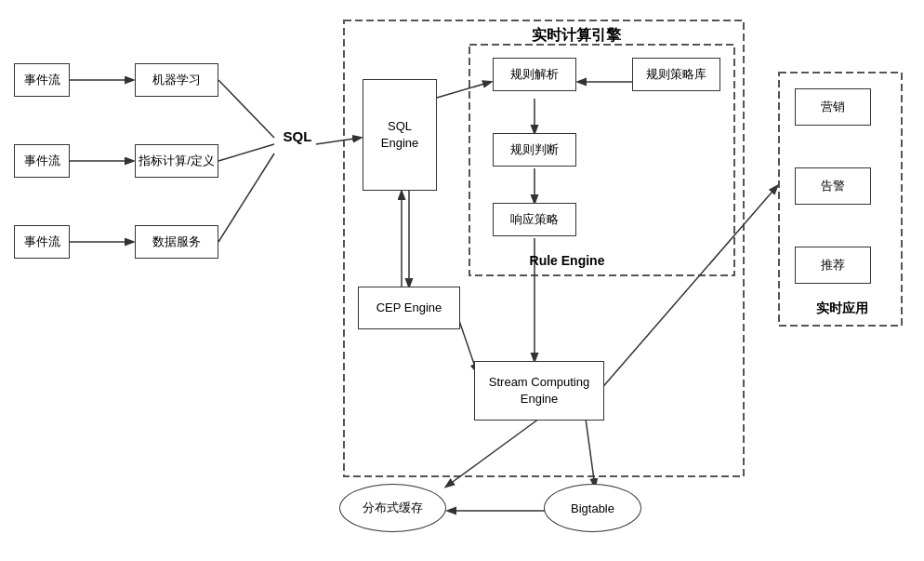  What do you see at coordinates (567, 260) in the screenshot?
I see `rule-engine-label: Rule Engine` at bounding box center [567, 260].